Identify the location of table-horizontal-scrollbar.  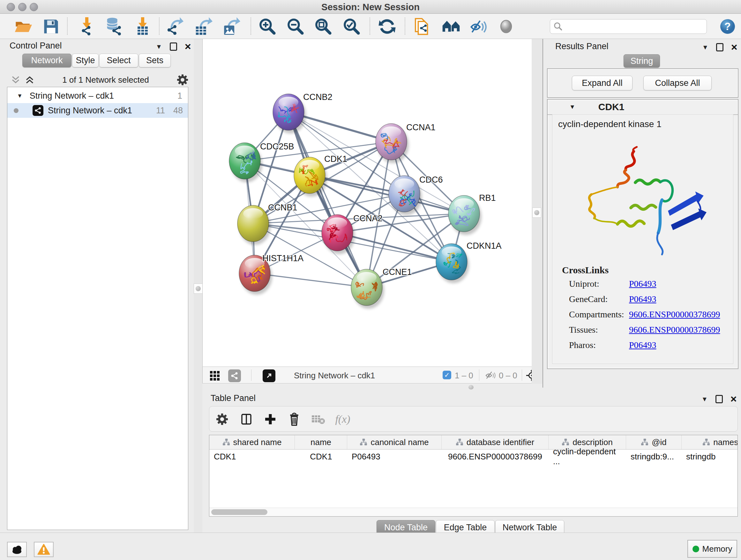
(474, 512).